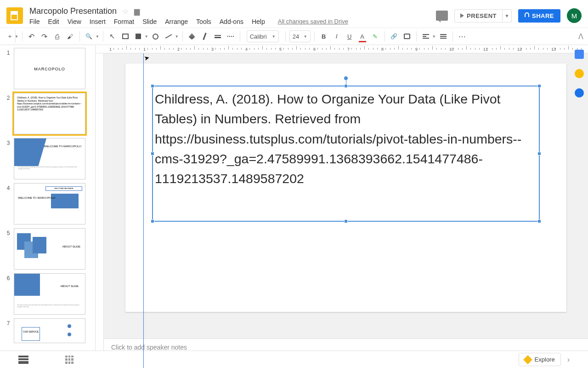 Image resolution: width=588 pixels, height=368 pixels. What do you see at coordinates (350, 36) in the screenshot?
I see `underline-button: U` at bounding box center [350, 36].